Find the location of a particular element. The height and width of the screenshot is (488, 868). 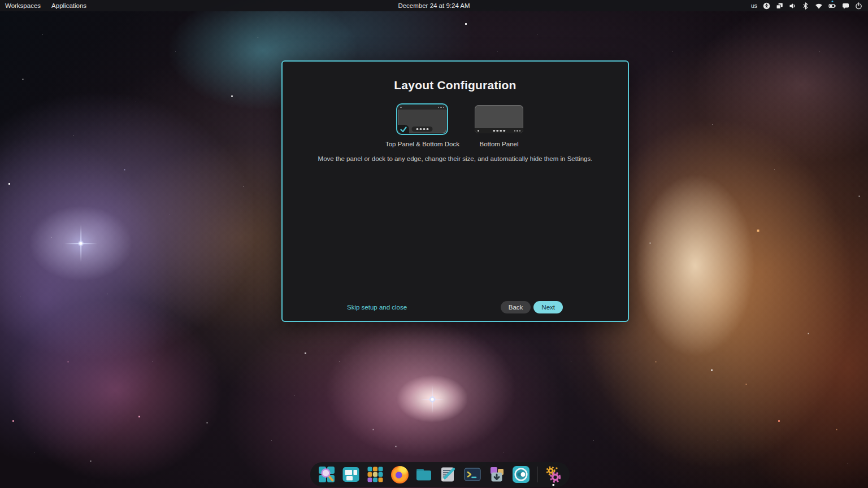

app-grid-icon is located at coordinates (375, 474).